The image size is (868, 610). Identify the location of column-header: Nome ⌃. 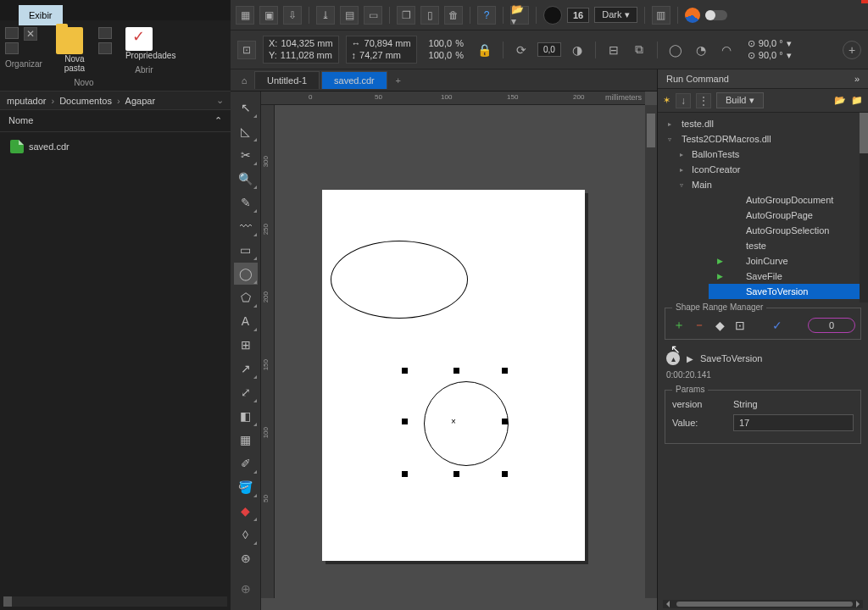
(115, 121).